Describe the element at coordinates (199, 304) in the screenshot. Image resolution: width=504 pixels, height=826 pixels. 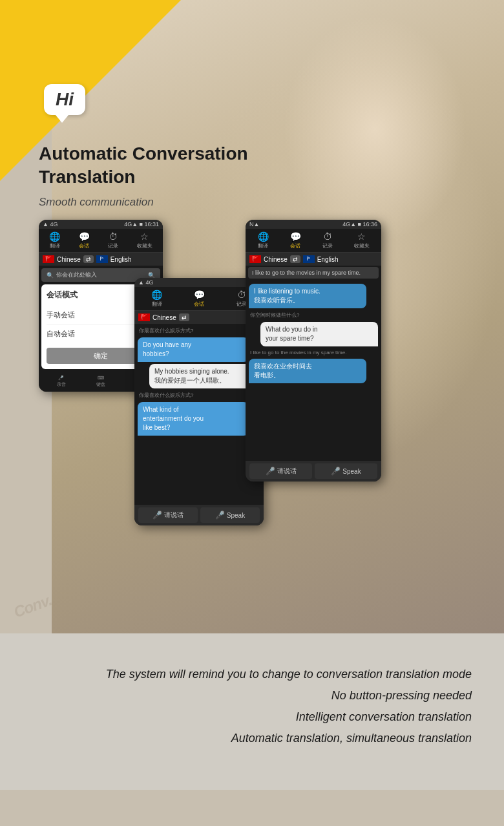
I see `nav2-conversation-label: 会话` at that location.